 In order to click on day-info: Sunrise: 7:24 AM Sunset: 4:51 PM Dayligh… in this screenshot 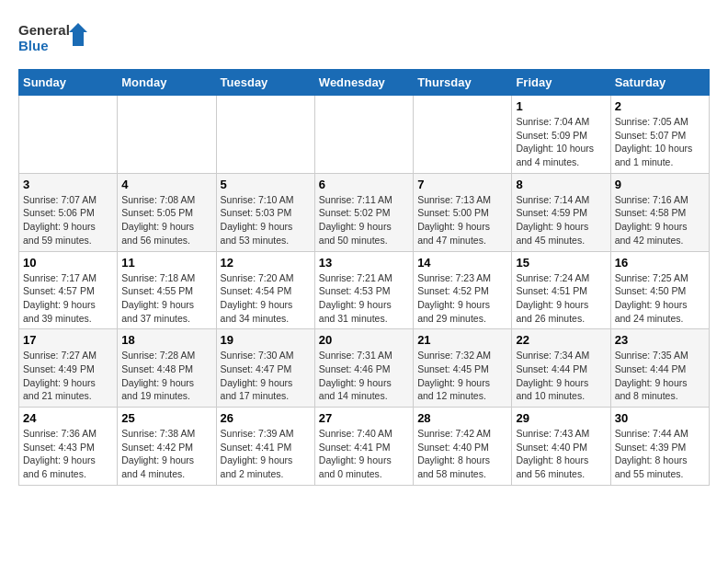, I will do `click(561, 298)`.